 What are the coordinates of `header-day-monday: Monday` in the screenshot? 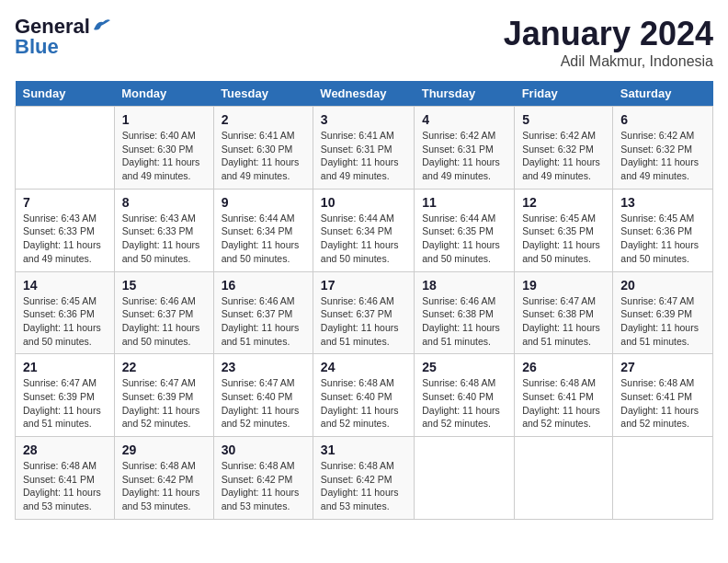 It's located at (164, 94).